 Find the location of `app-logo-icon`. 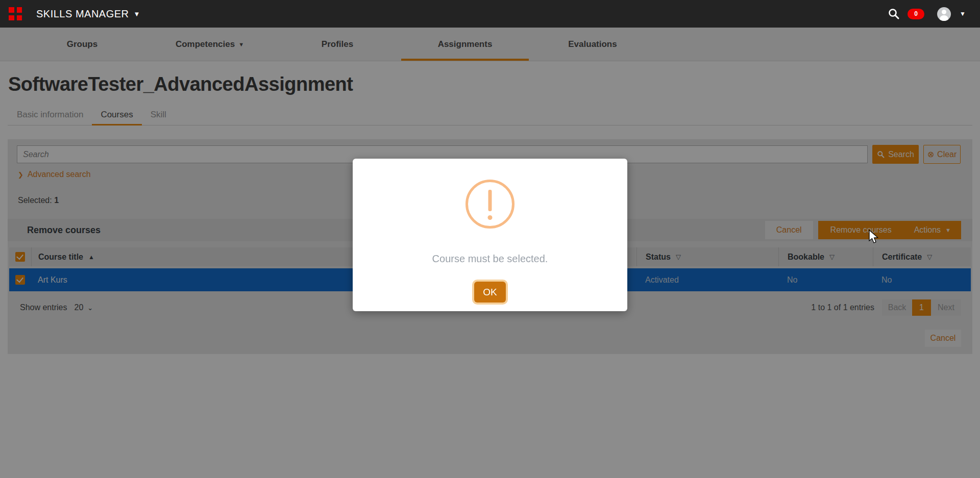

app-logo-icon is located at coordinates (15, 14).